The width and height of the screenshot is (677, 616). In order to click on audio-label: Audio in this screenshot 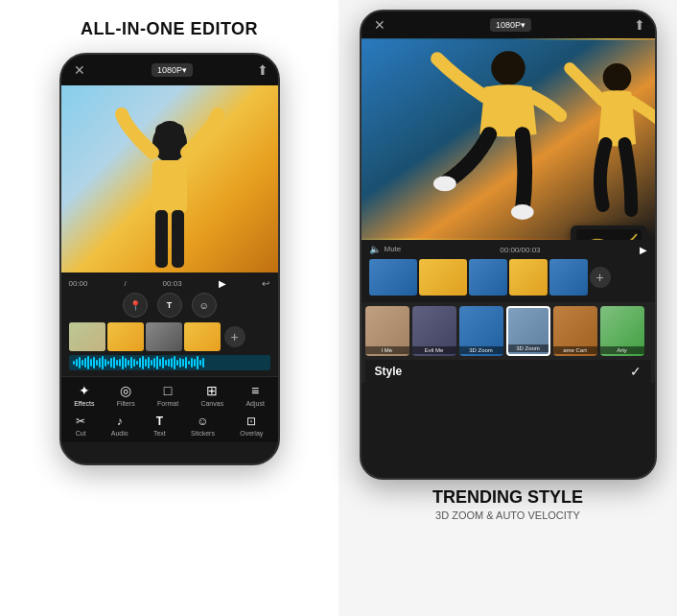, I will do `click(120, 434)`.